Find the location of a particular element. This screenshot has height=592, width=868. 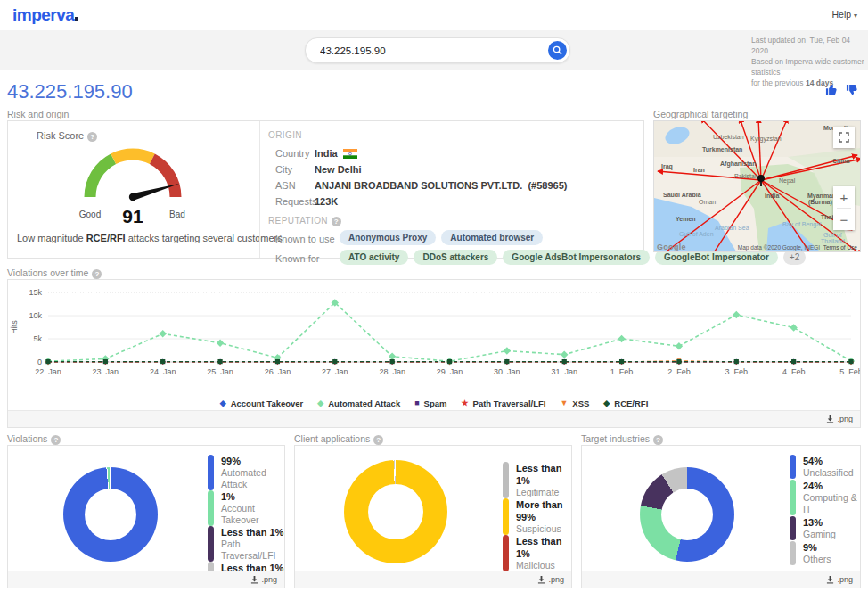

asn-key: ASN is located at coordinates (285, 185).